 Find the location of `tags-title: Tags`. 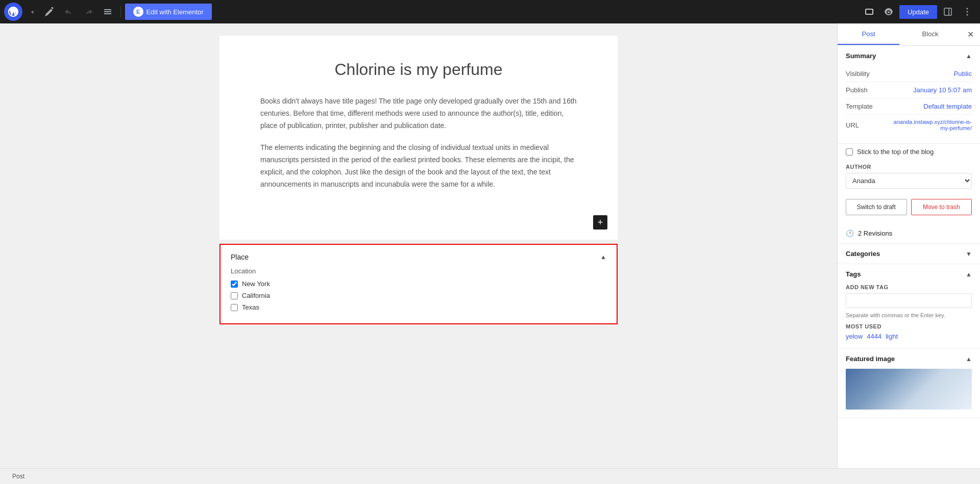

tags-title: Tags is located at coordinates (853, 274).